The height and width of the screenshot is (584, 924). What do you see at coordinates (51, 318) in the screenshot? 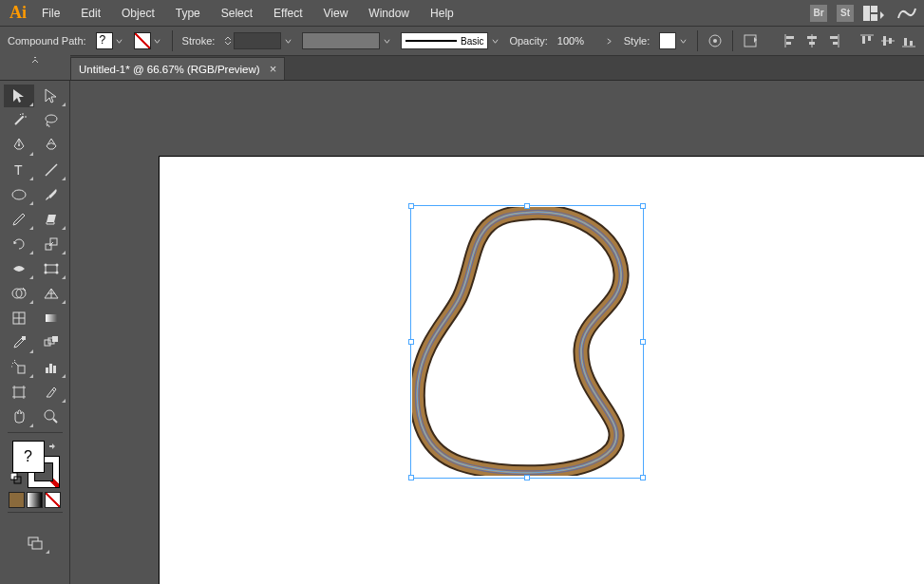
I see `gradient-tool` at bounding box center [51, 318].